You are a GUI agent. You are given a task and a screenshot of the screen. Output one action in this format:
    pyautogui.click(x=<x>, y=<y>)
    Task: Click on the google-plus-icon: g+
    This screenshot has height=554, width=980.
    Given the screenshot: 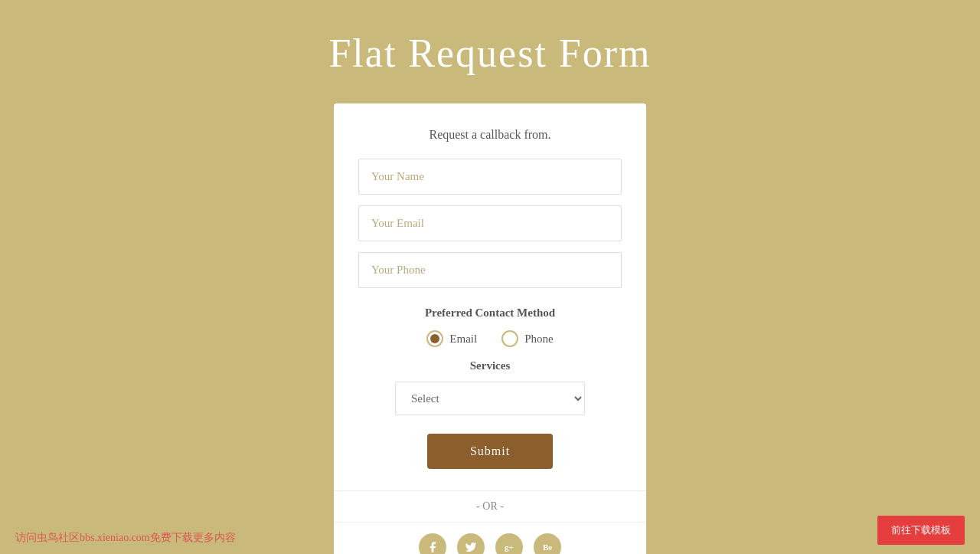 What is the action you would take?
    pyautogui.click(x=509, y=544)
    